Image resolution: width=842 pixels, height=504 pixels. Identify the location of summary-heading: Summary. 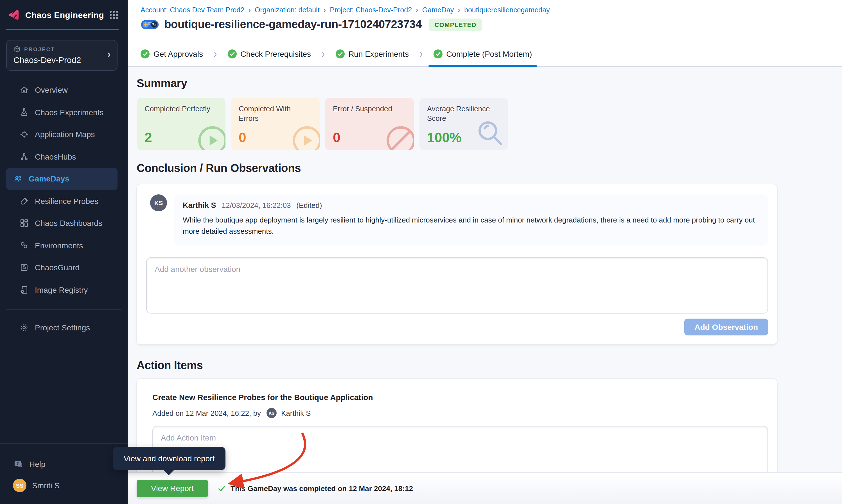
(485, 84).